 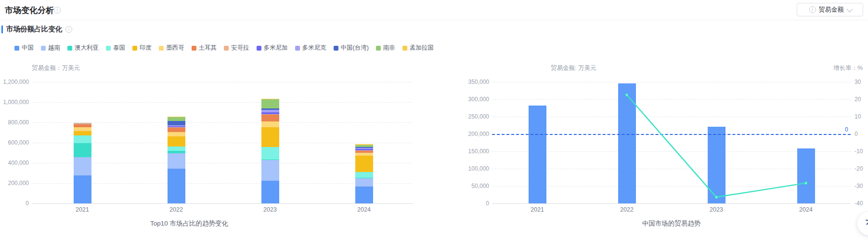 What do you see at coordinates (418, 48) in the screenshot?
I see `legend-item-孟加拉国: 孟加拉国` at bounding box center [418, 48].